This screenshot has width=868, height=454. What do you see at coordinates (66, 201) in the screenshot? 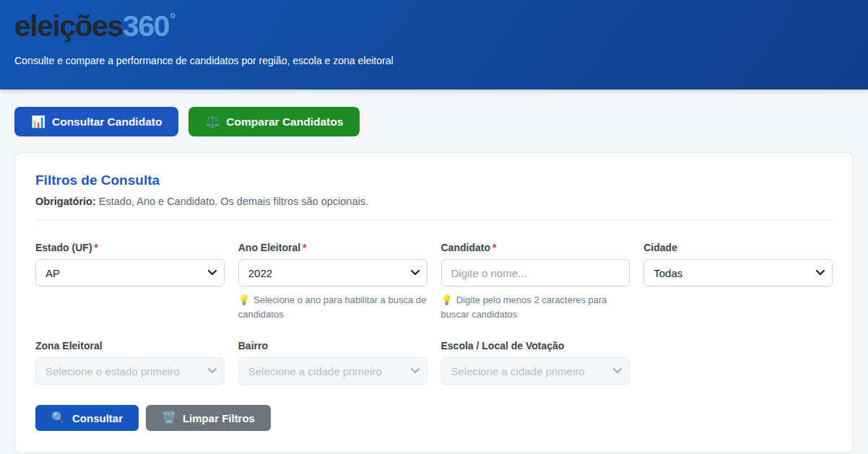
I see `filters-note-required: Obrigatório:` at bounding box center [66, 201].